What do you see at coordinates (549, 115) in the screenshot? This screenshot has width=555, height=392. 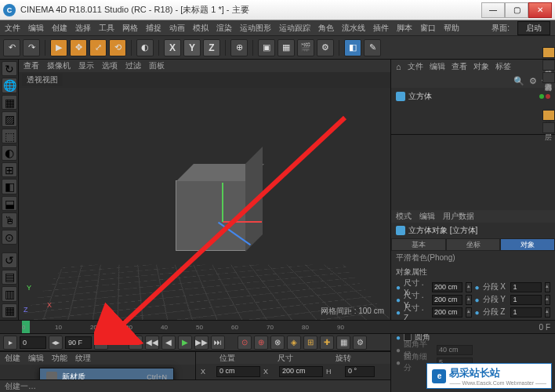 I see `sidetab-attributes: 属性` at bounding box center [549, 115].